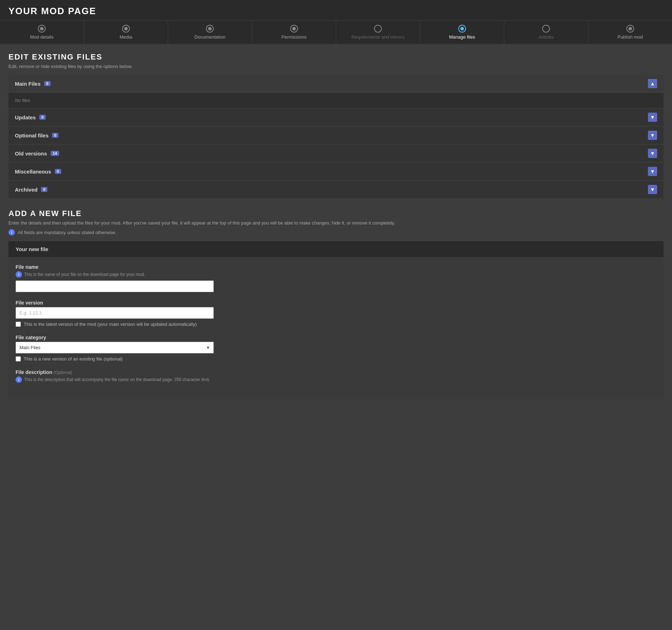  I want to click on file-section-count-main-files: 0, so click(47, 84).